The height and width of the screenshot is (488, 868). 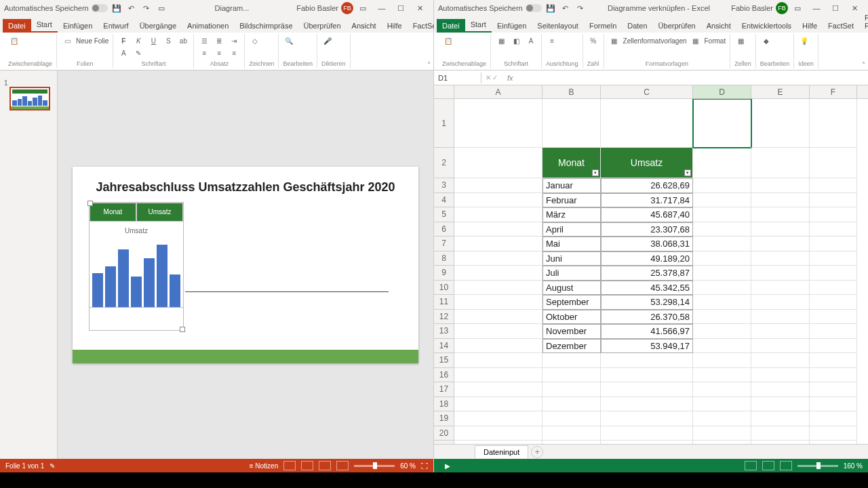 I want to click on tab-design: Entwurf, so click(x=115, y=26).